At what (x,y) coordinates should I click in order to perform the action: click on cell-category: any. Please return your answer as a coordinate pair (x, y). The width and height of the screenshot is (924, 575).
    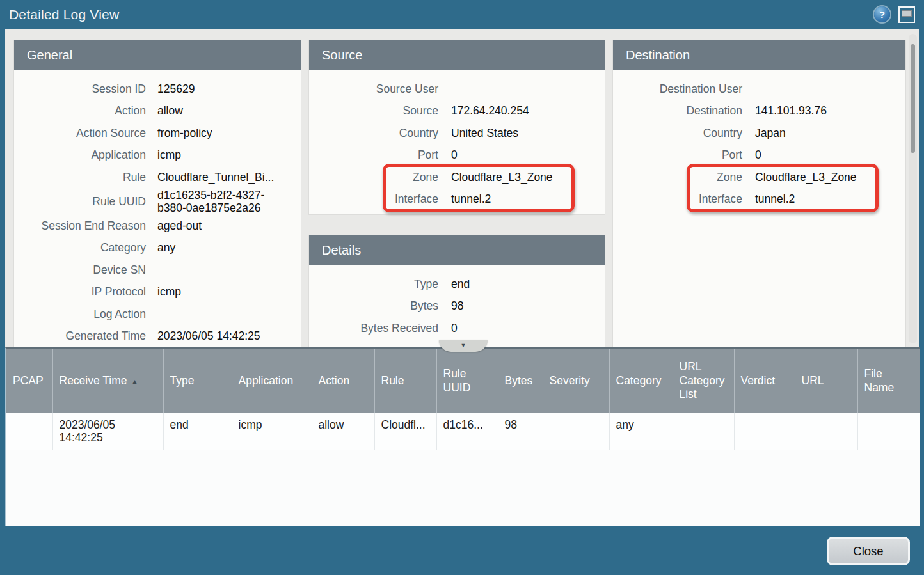
    Looking at the image, I should click on (641, 431).